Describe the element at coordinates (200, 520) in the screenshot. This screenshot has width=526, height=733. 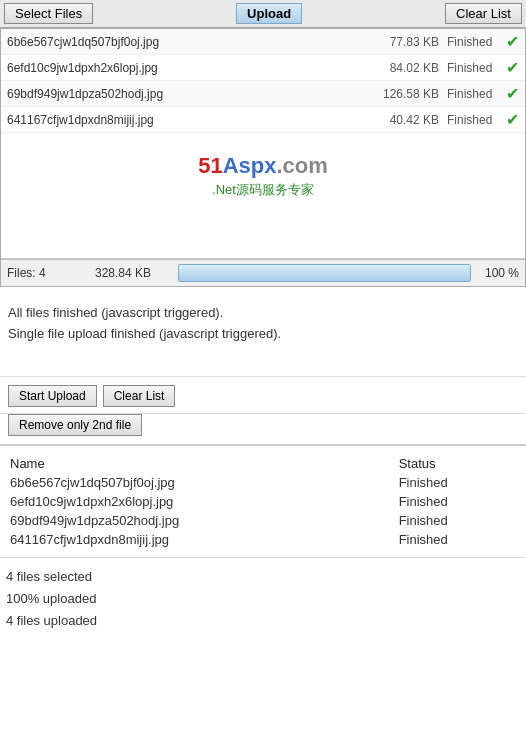
I see `table-cell-name: 69bdf949jw1dpza502hodj.jpg` at that location.